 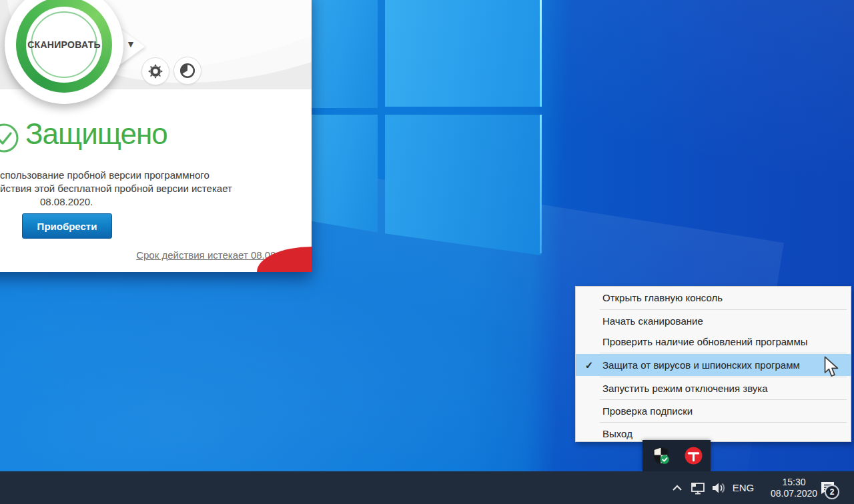 What do you see at coordinates (743, 488) in the screenshot?
I see `language-indicator: ENG` at bounding box center [743, 488].